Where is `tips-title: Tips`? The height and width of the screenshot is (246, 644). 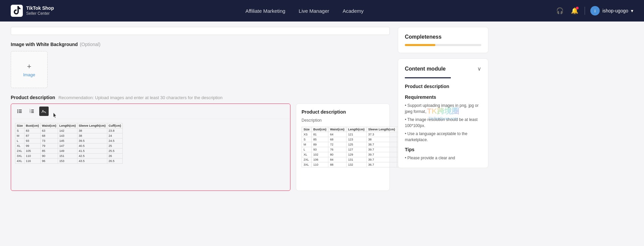 tips-title: Tips is located at coordinates (443, 150).